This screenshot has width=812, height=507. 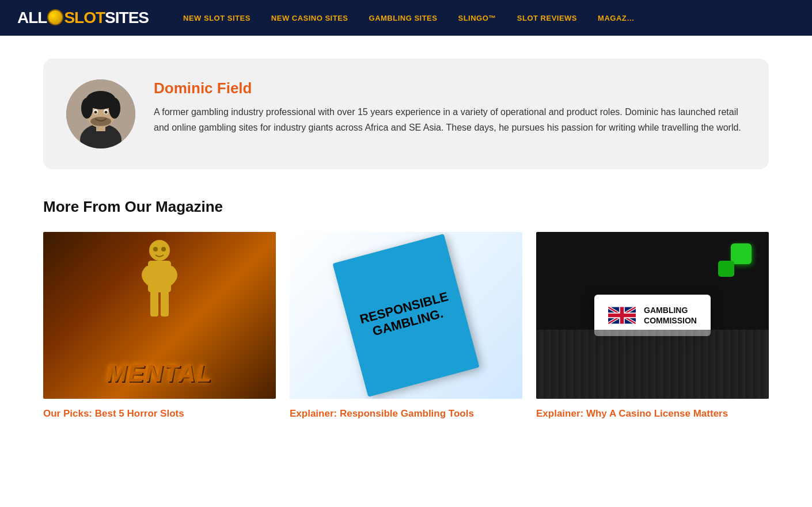 What do you see at coordinates (160, 414) in the screenshot?
I see `article-title-horror: Our Picks: Best 5 Horror Slots` at bounding box center [160, 414].